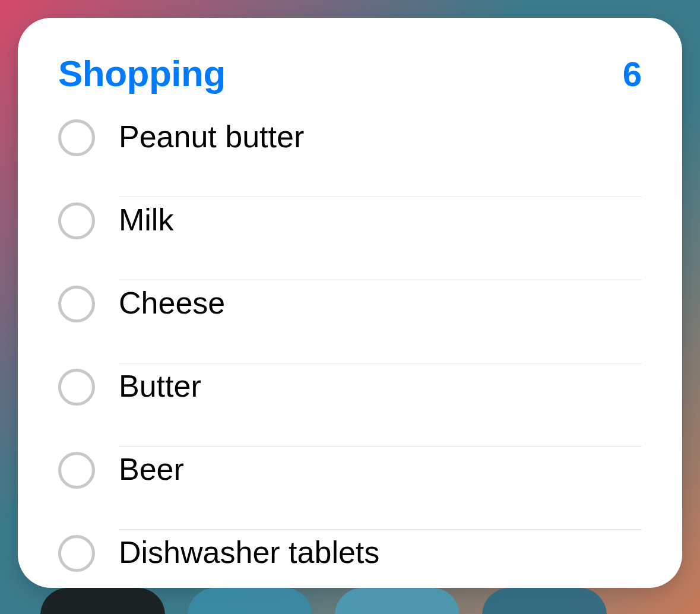 This screenshot has height=614, width=700. What do you see at coordinates (350, 74) in the screenshot?
I see `widget-header: Shopping 6` at bounding box center [350, 74].